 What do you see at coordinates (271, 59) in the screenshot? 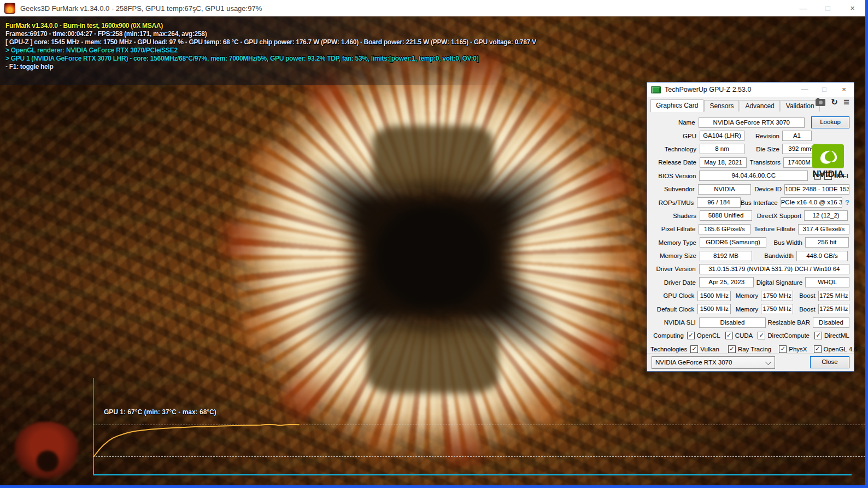
I see `osd-gpu1-line: > GPU 1 (NVIDIA GeForce RTX 3070 LHR) - …` at bounding box center [271, 59].